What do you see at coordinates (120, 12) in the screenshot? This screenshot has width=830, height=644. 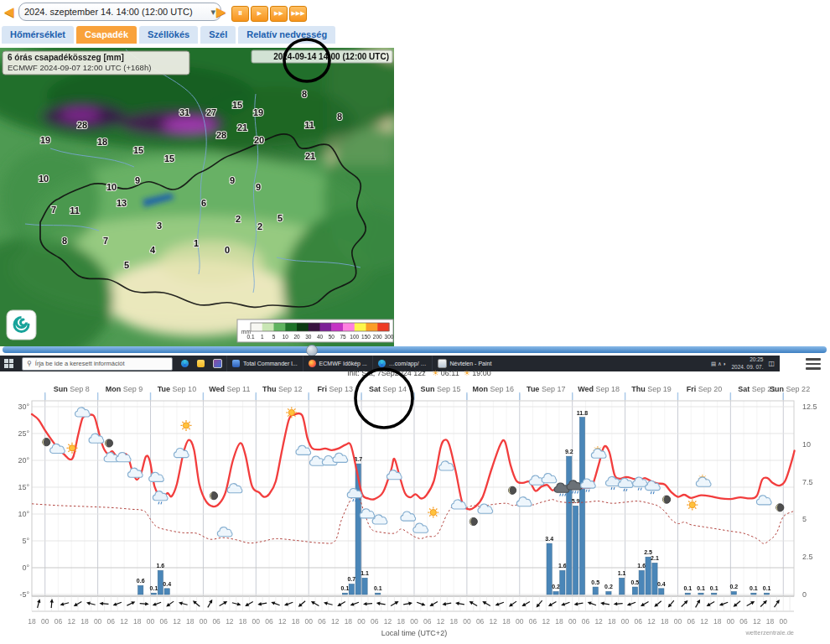 I see `datetime-select: 2024. szeptember 14. 14:00 (12:00 UTC) ▾` at bounding box center [120, 12].